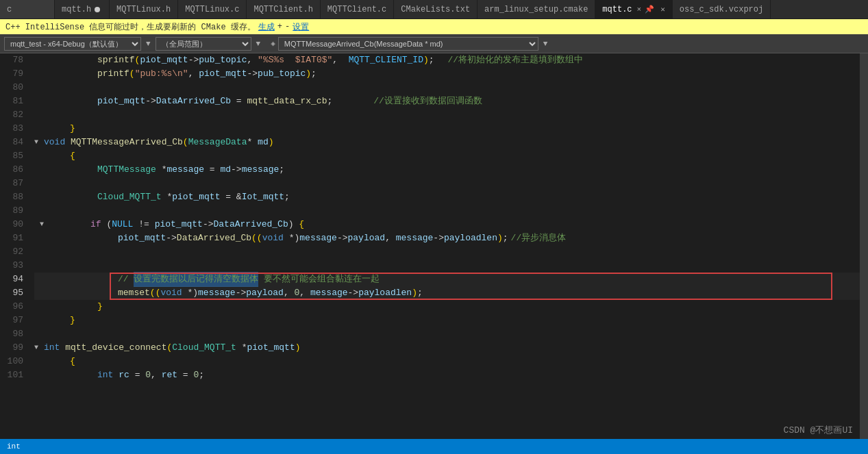 This screenshot has width=868, height=454. What do you see at coordinates (545, 44) in the screenshot?
I see `dropdown-arrow3: ▼` at bounding box center [545, 44].